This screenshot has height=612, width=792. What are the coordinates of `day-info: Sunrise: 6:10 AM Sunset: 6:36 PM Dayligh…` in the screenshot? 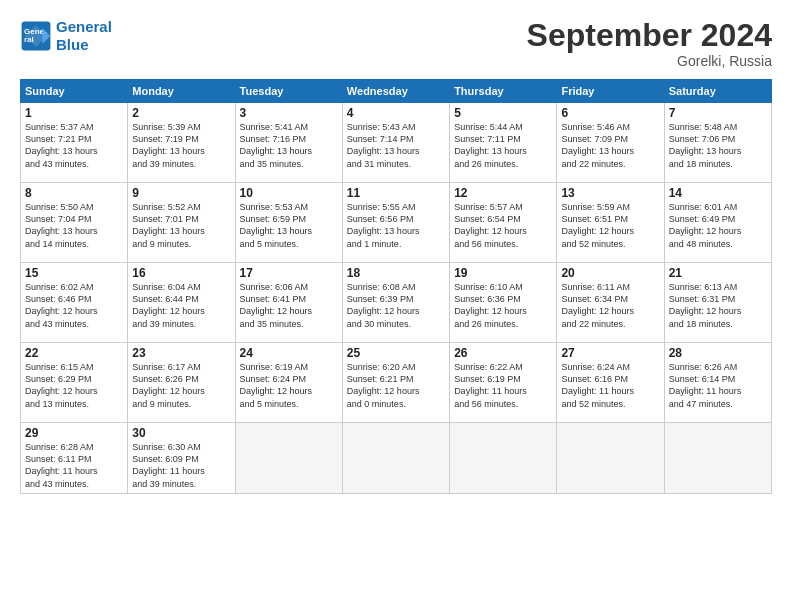 It's located at (503, 306).